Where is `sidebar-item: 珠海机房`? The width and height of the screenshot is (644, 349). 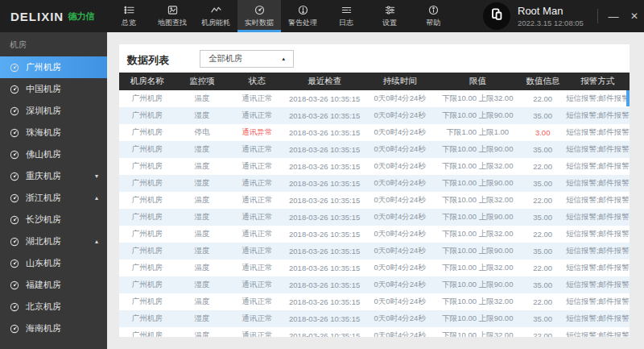
sidebar-item: 珠海机房 is located at coordinates (53, 132).